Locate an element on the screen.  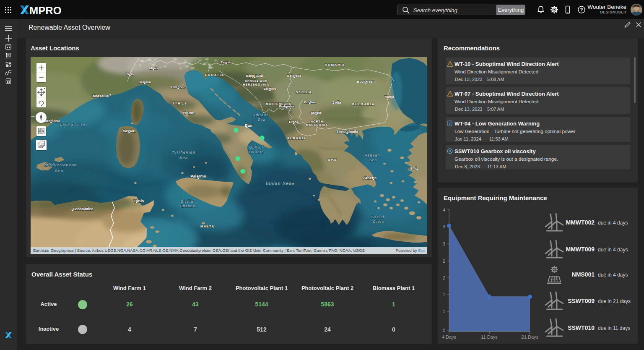
svg-text: Marseille is located at coordinates (101, 96).